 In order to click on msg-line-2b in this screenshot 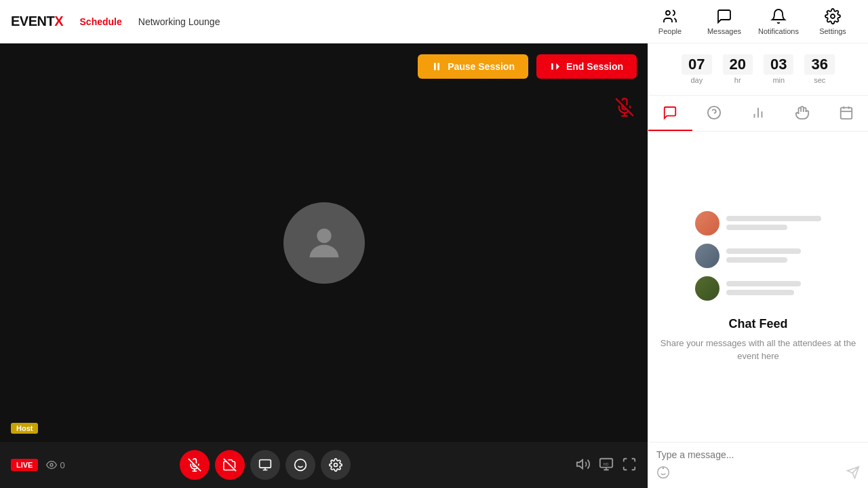, I will do `click(757, 260)`.